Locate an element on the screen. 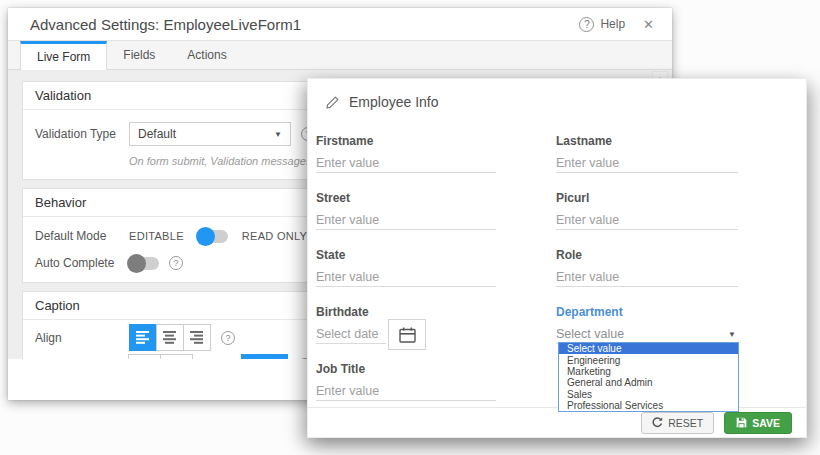 This screenshot has width=820, height=455. firstname-field: Firstname Enter value is located at coordinates (406, 154).